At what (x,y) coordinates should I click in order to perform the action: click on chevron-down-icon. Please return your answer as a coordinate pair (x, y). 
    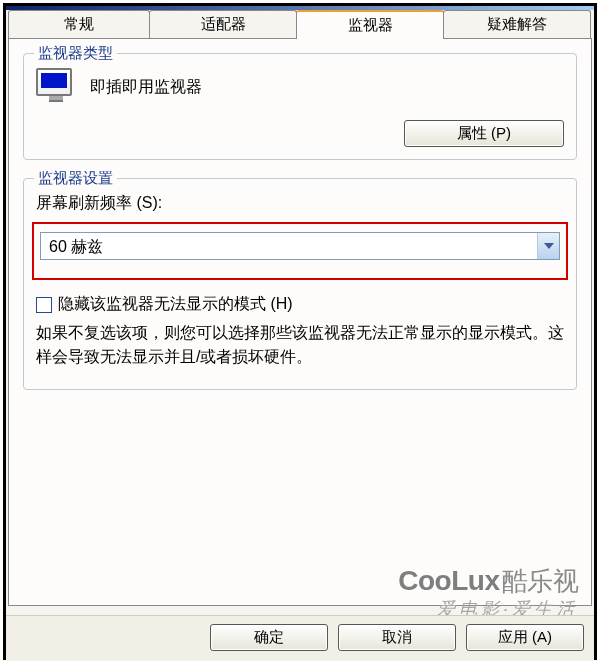
    Looking at the image, I should click on (548, 246).